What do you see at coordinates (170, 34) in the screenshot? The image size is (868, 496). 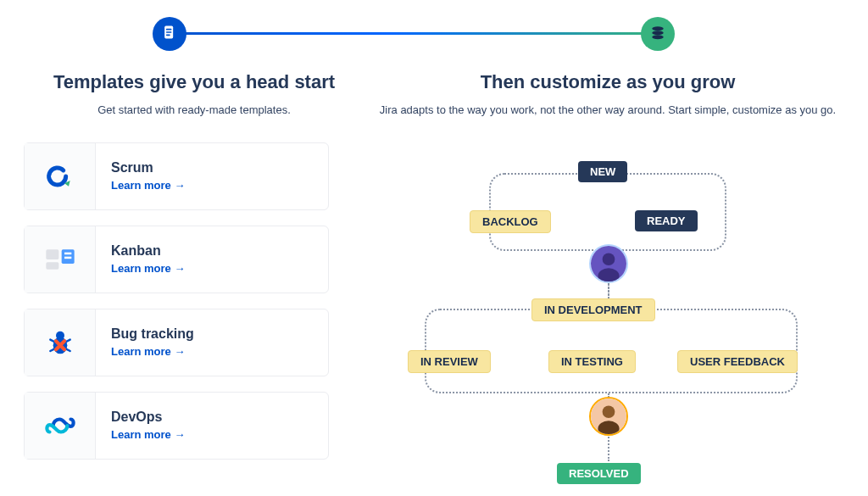 I see `template-icon` at bounding box center [170, 34].